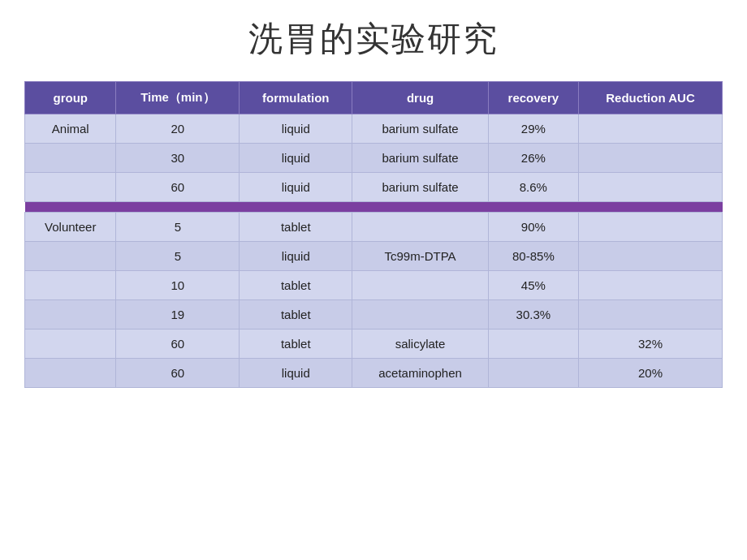  Describe the element at coordinates (71, 227) in the screenshot. I see `cell-group: Volunteer` at that location.